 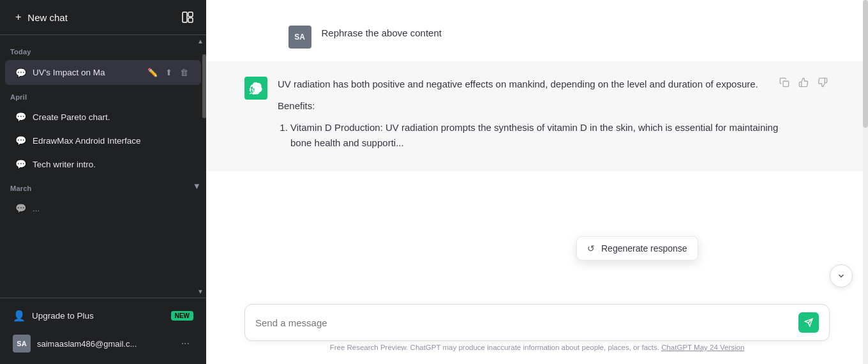 What do you see at coordinates (535, 106) in the screenshot?
I see `ai-para-2: Benefits:` at bounding box center [535, 106].